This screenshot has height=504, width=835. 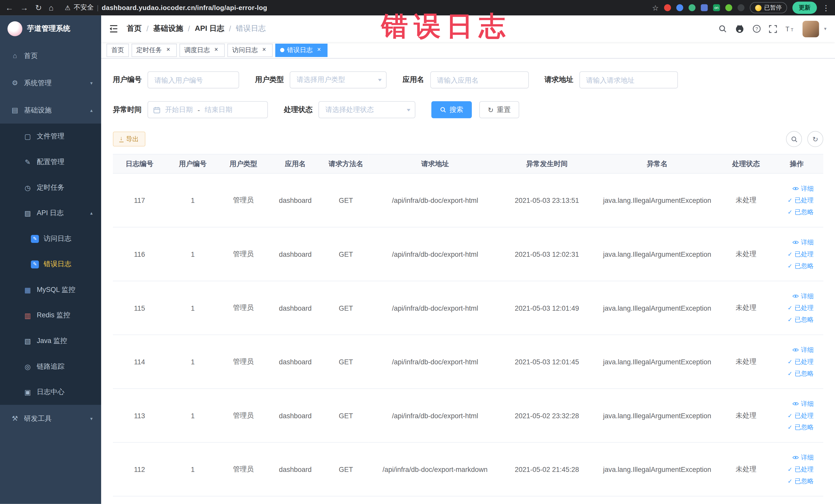 What do you see at coordinates (209, 28) in the screenshot?
I see `breadcrumb-api-log: API 日志` at bounding box center [209, 28].